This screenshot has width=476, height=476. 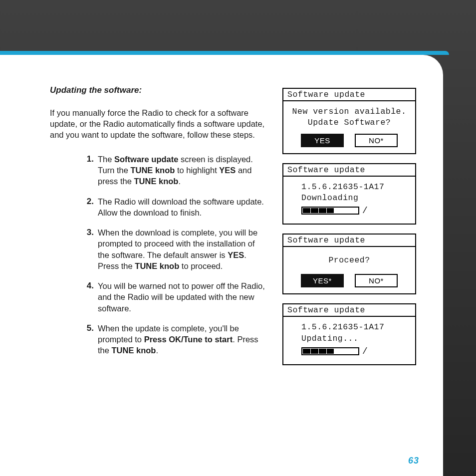 I want to click on step-text: The Radio will download the software upd…, so click(x=183, y=208).